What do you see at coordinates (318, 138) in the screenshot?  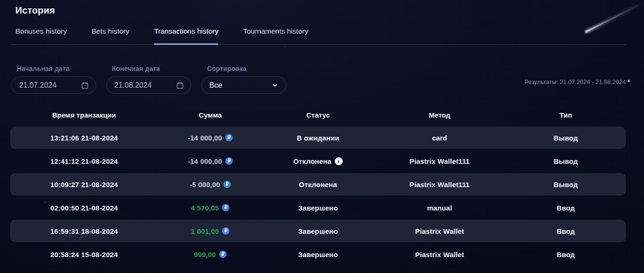 I see `transaction-status: В ожидании` at bounding box center [318, 138].